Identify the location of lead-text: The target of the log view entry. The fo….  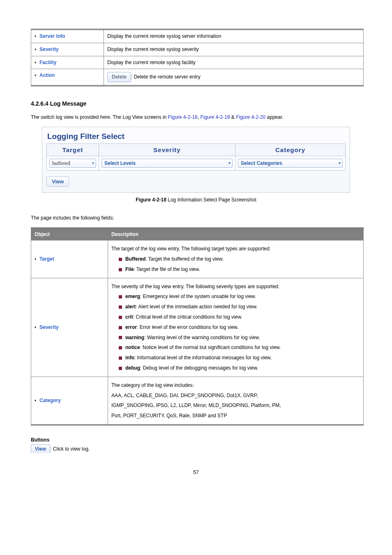
(236, 249).